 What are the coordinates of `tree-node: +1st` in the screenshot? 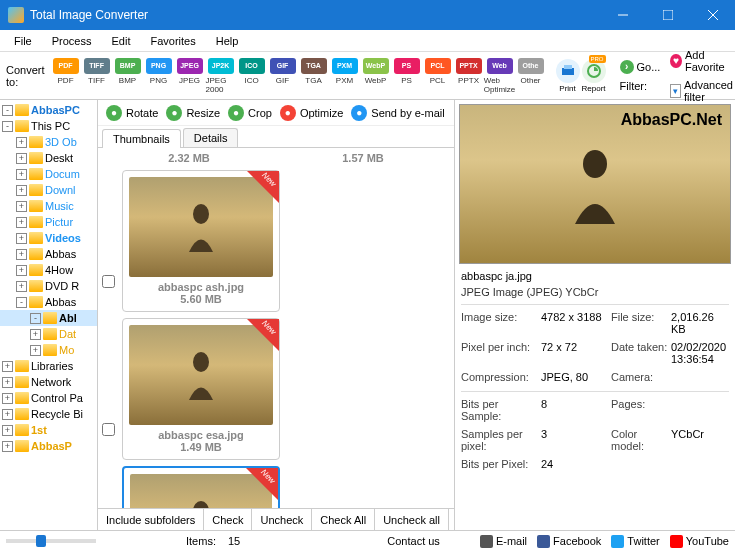 It's located at (48, 430).